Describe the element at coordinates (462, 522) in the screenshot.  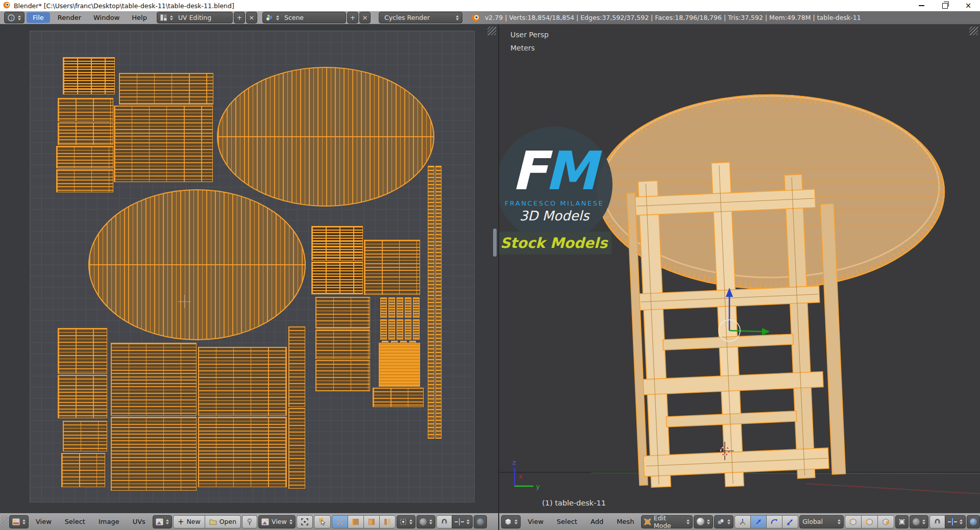
I see `uv-snap-element-selector` at that location.